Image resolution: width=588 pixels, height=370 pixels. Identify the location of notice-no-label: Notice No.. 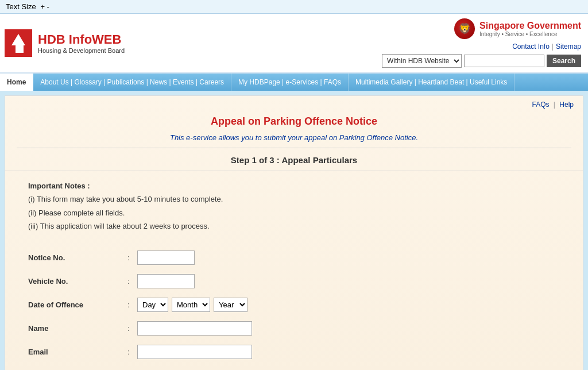
(74, 257).